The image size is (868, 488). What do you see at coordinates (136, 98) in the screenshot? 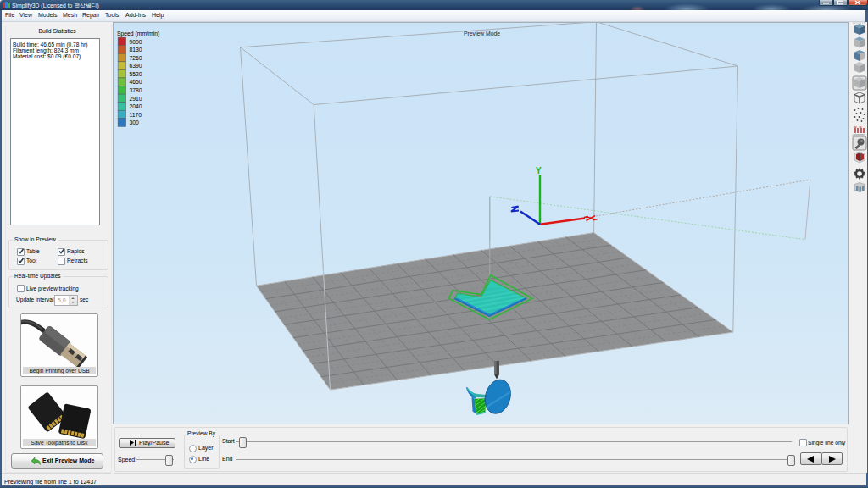
I see `svg-text: 2910` at bounding box center [136, 98].